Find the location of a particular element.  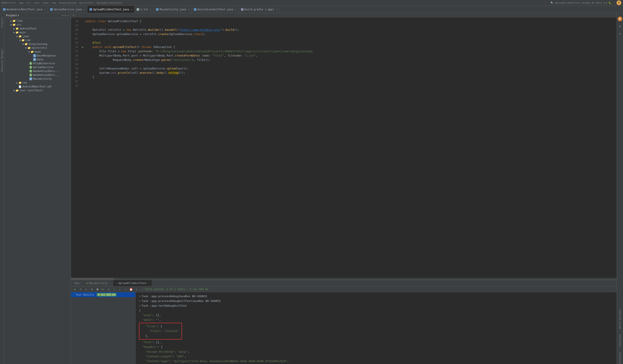

tab-annitation-unit-test: AnnitationUnitTest.java ✕ is located at coordinates (215, 9).